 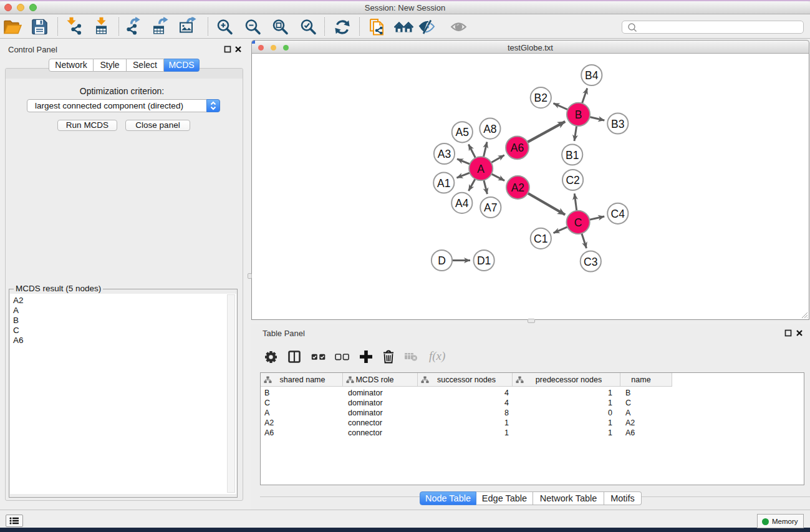 I want to click on svg-text: A8, so click(x=490, y=129).